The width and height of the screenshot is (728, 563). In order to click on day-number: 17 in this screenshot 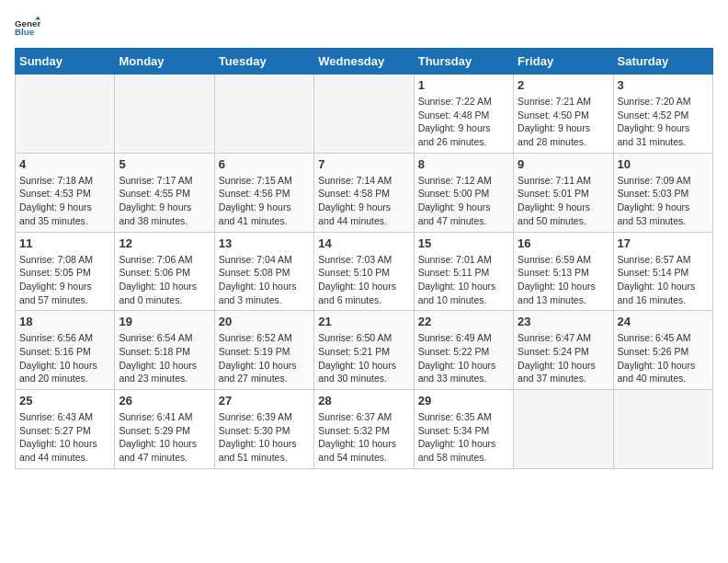, I will do `click(664, 243)`.